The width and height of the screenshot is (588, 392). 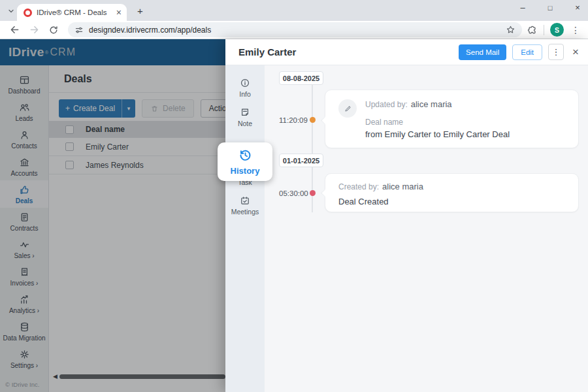 What do you see at coordinates (245, 83) in the screenshot?
I see `info-icon` at bounding box center [245, 83].